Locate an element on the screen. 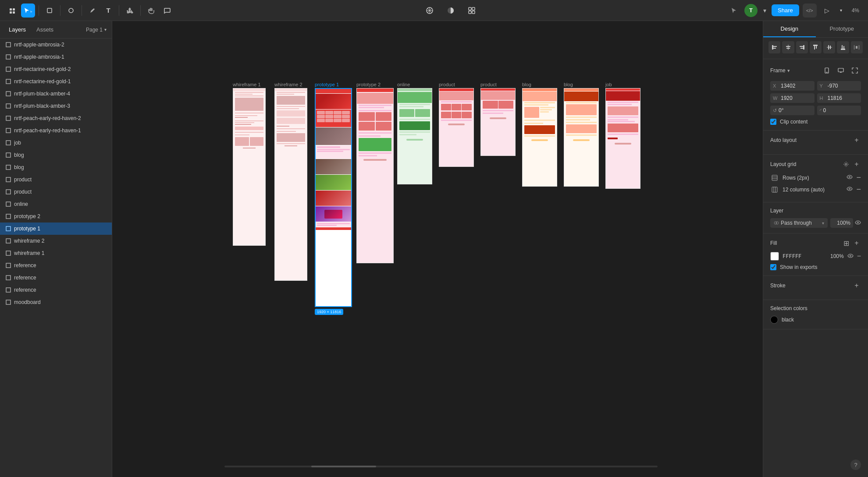 Image resolution: width=868 pixels, height=477 pixels. fill-settings-button: ⊞ is located at coordinates (846, 243).